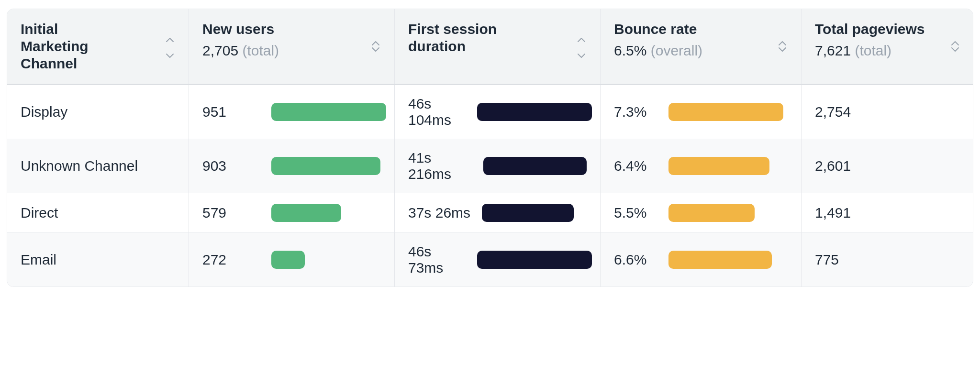  Describe the element at coordinates (498, 46) in the screenshot. I see `col-header-first-session: First session duration` at that location.